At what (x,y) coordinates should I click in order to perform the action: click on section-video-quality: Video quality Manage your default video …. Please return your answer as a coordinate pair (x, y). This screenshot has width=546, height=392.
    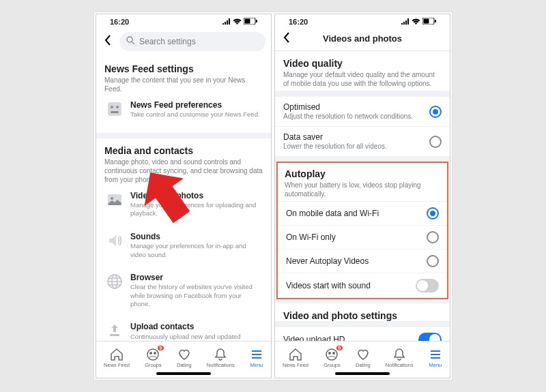
    Looking at the image, I should click on (362, 71).